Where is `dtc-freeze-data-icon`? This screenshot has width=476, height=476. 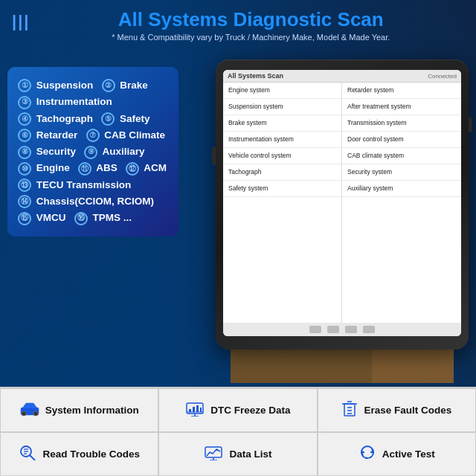
dtc-freeze-data-icon is located at coordinates (195, 411).